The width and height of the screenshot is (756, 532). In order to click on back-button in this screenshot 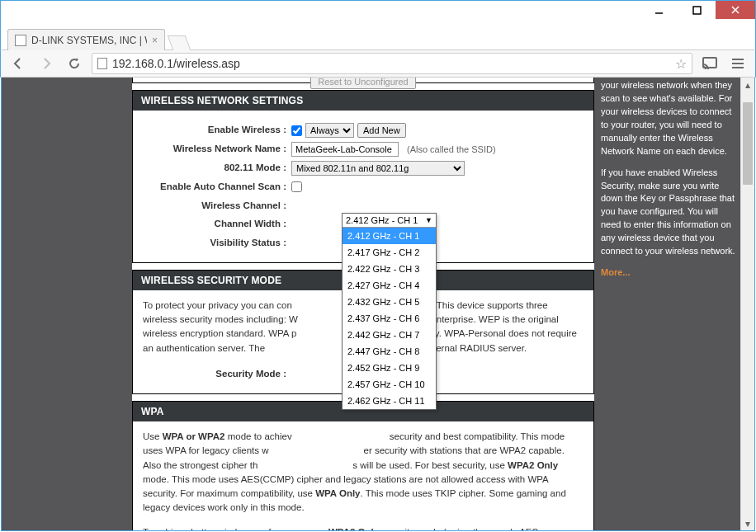, I will do `click(18, 64)`.